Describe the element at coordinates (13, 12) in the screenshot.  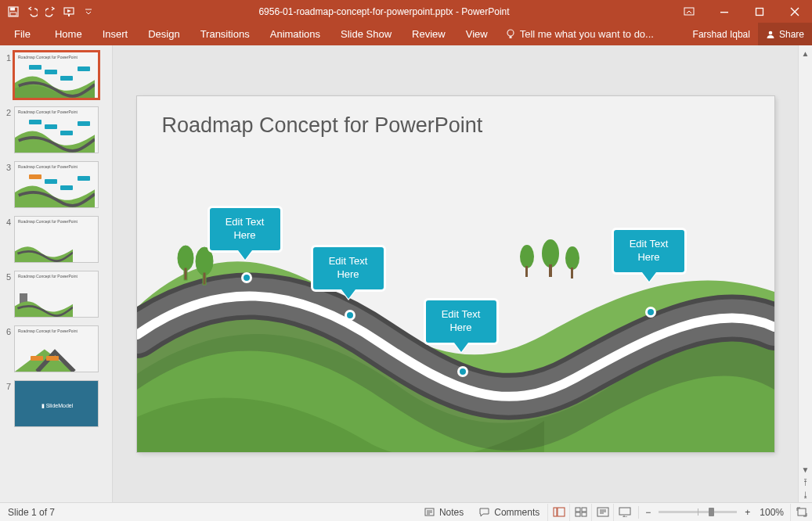
I see `save-button` at that location.